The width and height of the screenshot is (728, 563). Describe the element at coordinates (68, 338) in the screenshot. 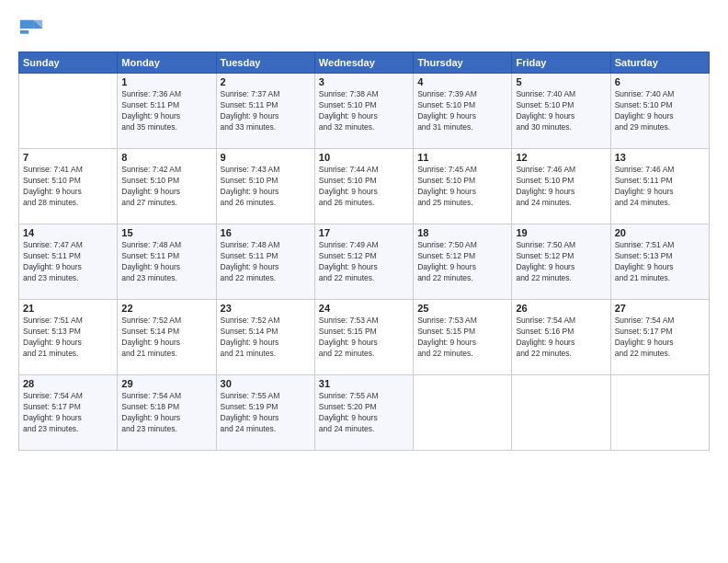

I see `calendar-cell: 21Sunrise: 7:51 AM Sunset: 5:13 PM Dayli…` at that location.